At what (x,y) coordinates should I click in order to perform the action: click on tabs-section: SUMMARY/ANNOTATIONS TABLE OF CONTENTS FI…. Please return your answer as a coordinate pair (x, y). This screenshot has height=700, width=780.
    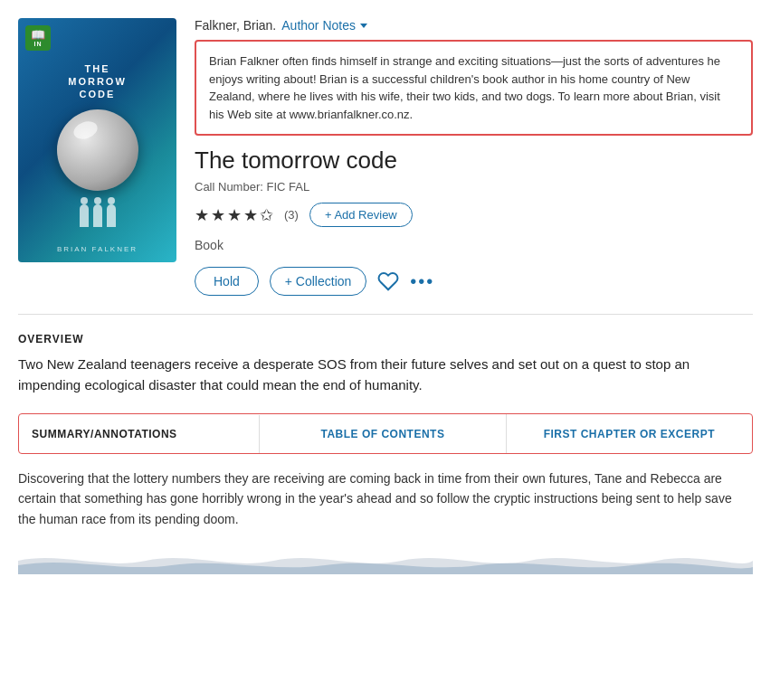
    Looking at the image, I should click on (385, 434).